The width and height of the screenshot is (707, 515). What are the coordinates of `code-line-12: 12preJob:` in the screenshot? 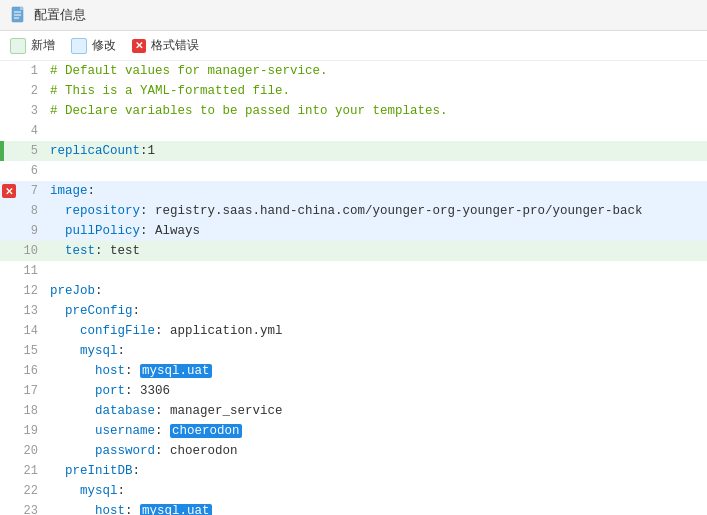 It's located at (354, 291).